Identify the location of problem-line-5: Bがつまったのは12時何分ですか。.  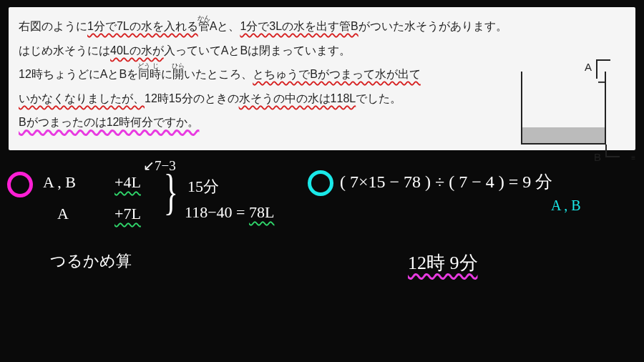
(269, 122).